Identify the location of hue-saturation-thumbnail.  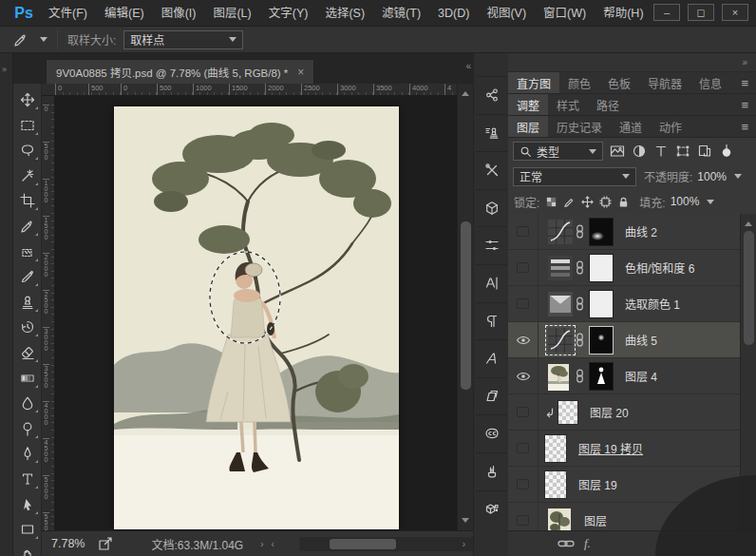
(560, 268).